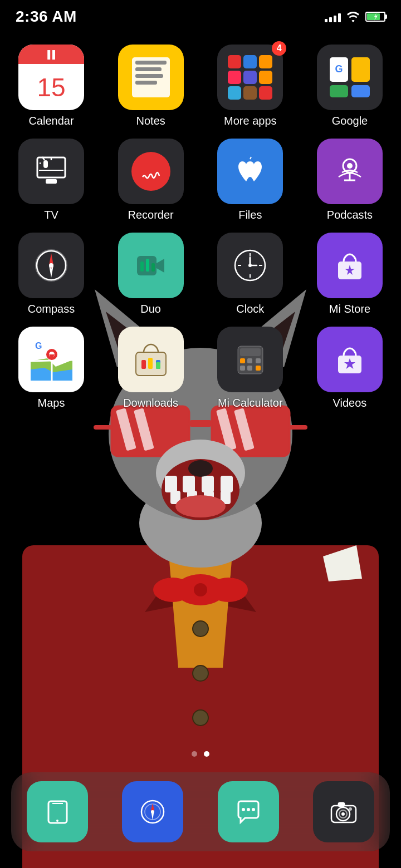 The width and height of the screenshot is (401, 868). What do you see at coordinates (251, 403) in the screenshot?
I see `app-label: Mi Calculator` at bounding box center [251, 403].